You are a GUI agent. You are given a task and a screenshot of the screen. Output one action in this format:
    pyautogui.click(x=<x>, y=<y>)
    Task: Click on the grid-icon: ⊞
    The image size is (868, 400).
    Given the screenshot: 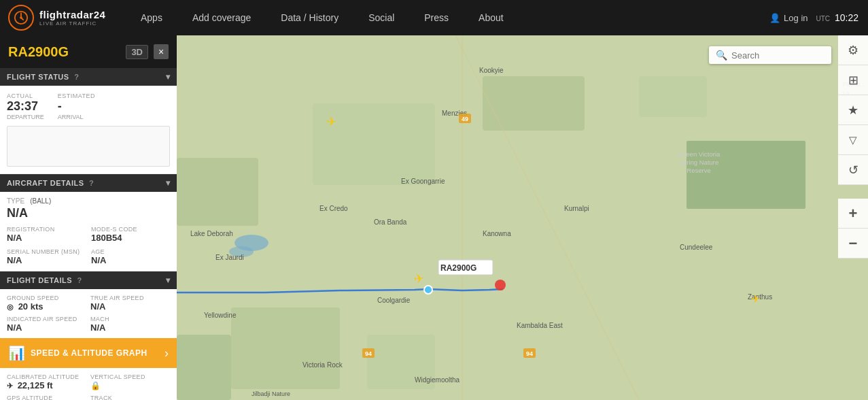 What is the action you would take?
    pyautogui.click(x=854, y=80)
    